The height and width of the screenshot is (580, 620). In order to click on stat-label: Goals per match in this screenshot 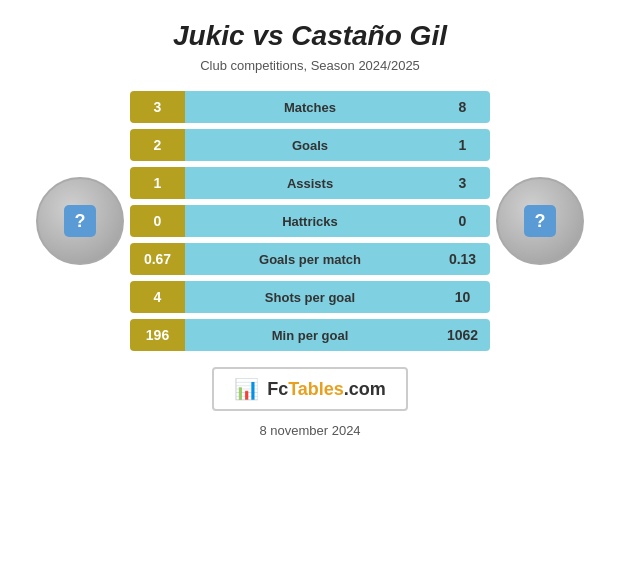, I will do `click(310, 259)`.